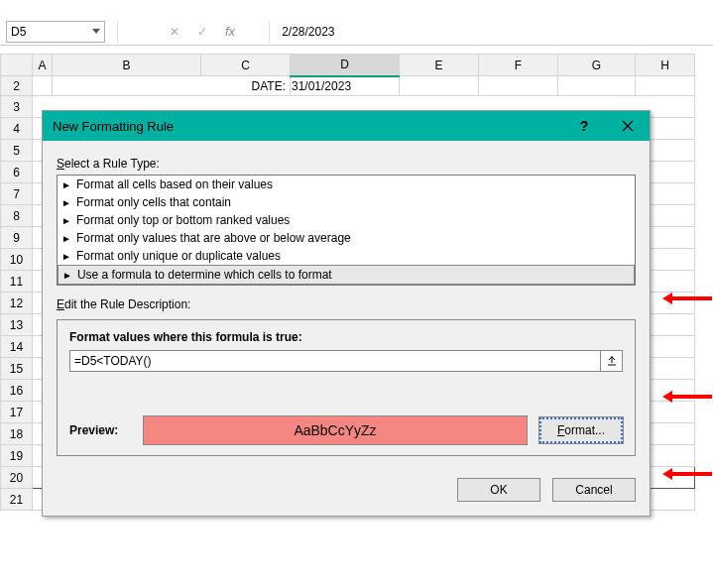 The width and height of the screenshot is (713, 588). Describe the element at coordinates (346, 184) in the screenshot. I see `rule-type-item: ►Format all cells based on their values` at that location.